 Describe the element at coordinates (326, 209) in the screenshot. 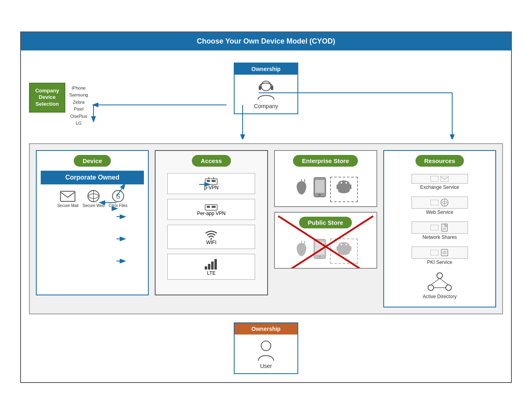

I see `store-col: Enterprise Store` at that location.